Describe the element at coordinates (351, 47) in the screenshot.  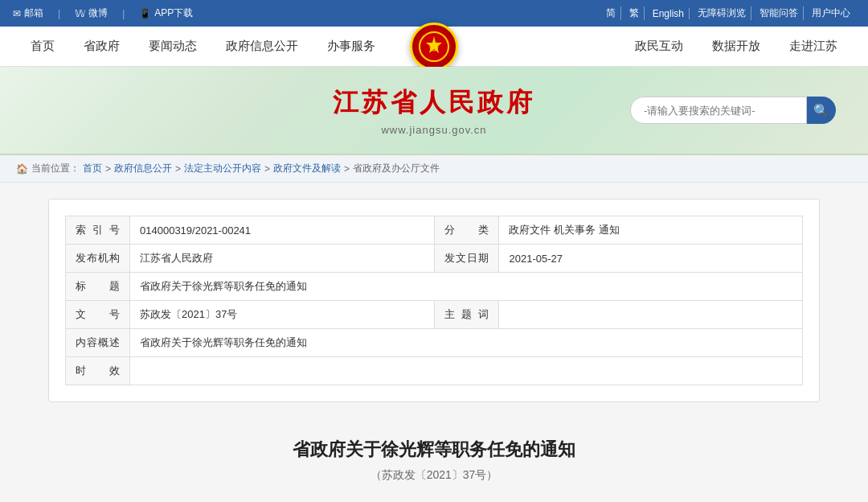
I see `nav-services: 办事服务` at that location.